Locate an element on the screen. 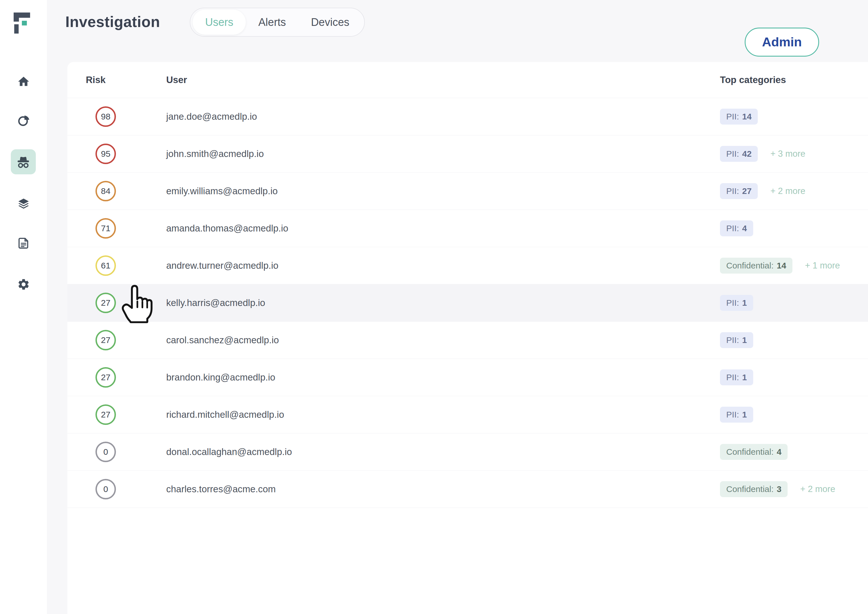 This screenshot has height=614, width=868. risk-score-badge: 95 is located at coordinates (106, 154).